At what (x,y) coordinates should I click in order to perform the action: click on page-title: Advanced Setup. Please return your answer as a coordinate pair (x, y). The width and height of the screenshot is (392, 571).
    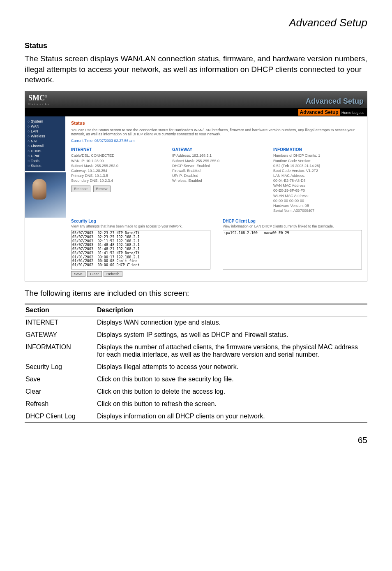
    Looking at the image, I should click on (196, 23).